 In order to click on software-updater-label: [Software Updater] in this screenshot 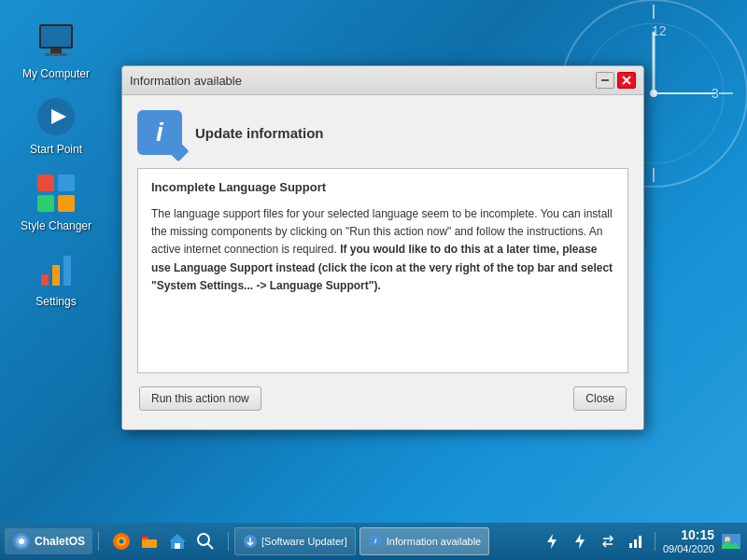, I will do `click(304, 541)`.